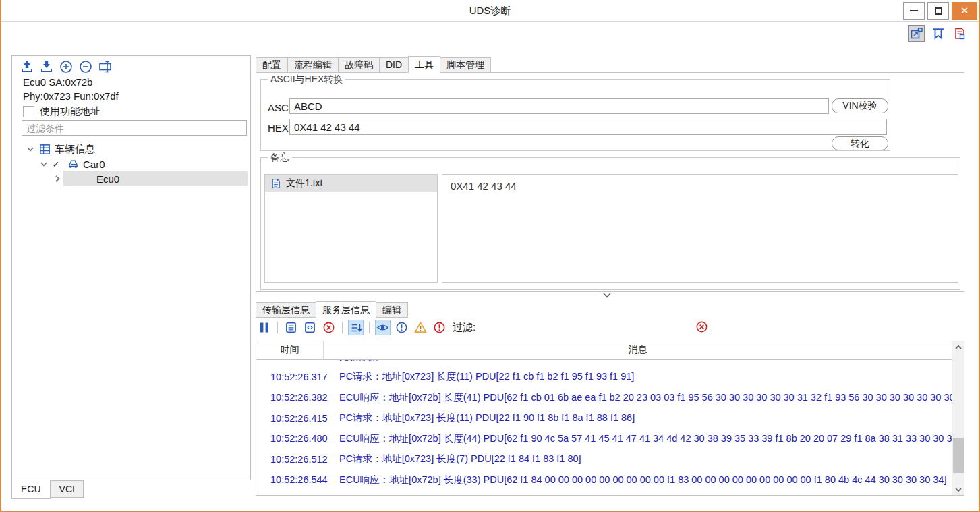 Image resolution: width=980 pixels, height=512 pixels. Describe the element at coordinates (394, 65) in the screenshot. I see `tab-did: DID` at that location.